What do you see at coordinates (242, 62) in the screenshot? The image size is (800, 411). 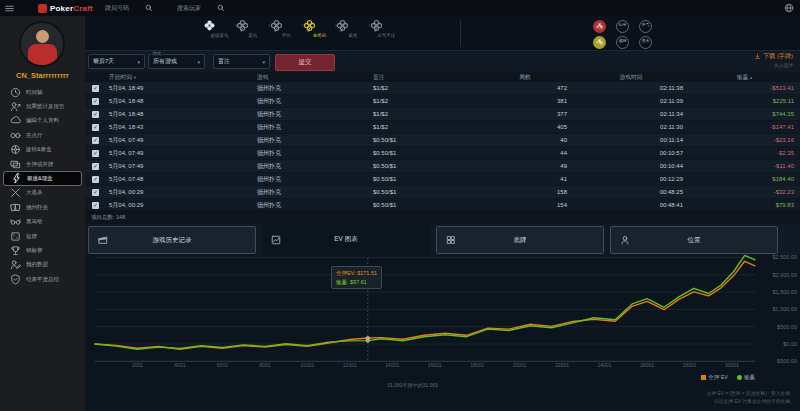 I see `filter-select-blinds: 盲注▾` at bounding box center [242, 62].